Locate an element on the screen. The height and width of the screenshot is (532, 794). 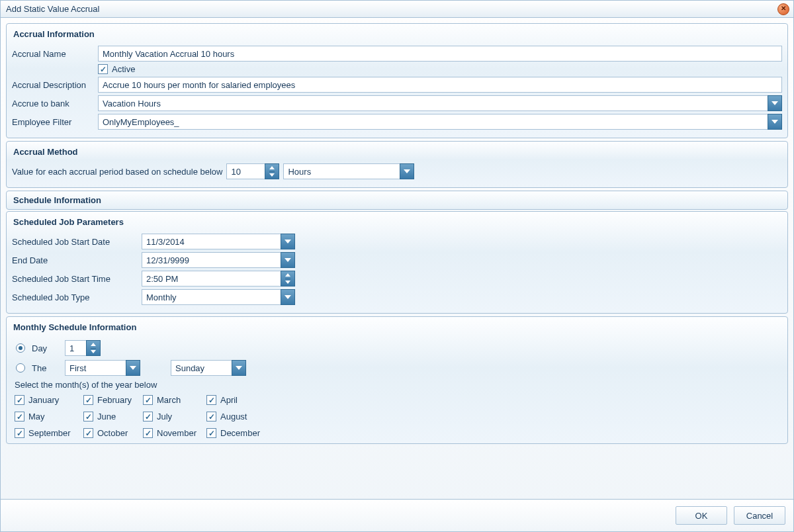
start-time-spinner is located at coordinates (218, 279).